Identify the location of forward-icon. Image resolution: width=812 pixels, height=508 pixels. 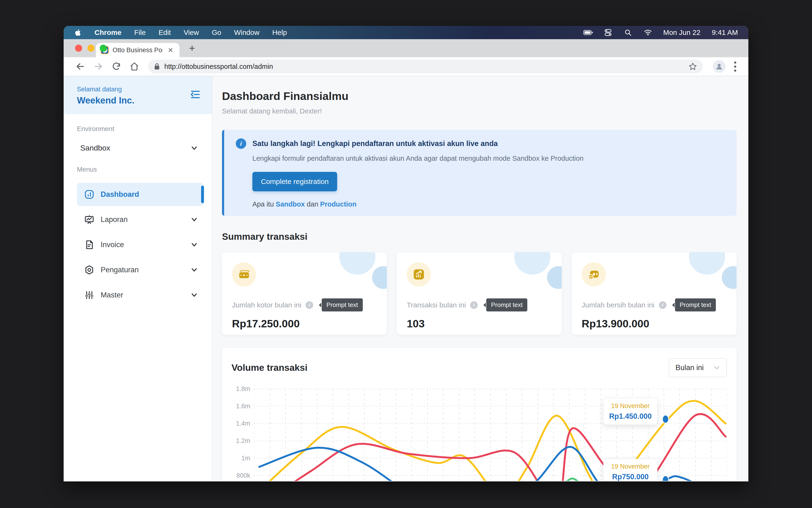
(98, 67).